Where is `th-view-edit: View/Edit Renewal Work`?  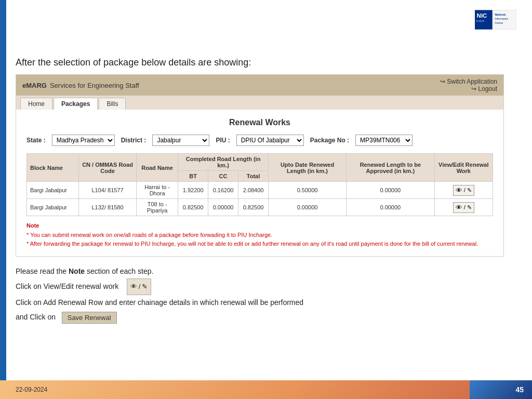 th-view-edit: View/Edit Renewal Work is located at coordinates (463, 168).